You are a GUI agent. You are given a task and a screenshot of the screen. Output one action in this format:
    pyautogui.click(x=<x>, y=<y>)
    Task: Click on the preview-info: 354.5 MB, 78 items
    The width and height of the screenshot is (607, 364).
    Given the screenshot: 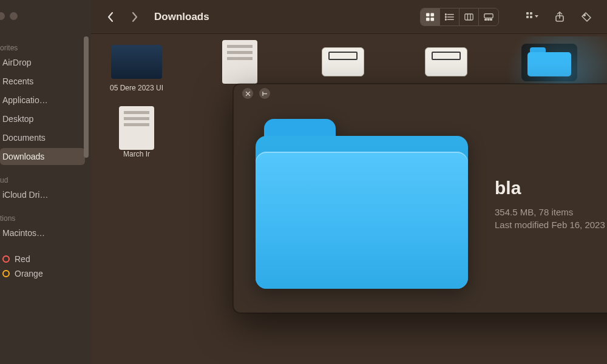 What is the action you would take?
    pyautogui.click(x=551, y=212)
    